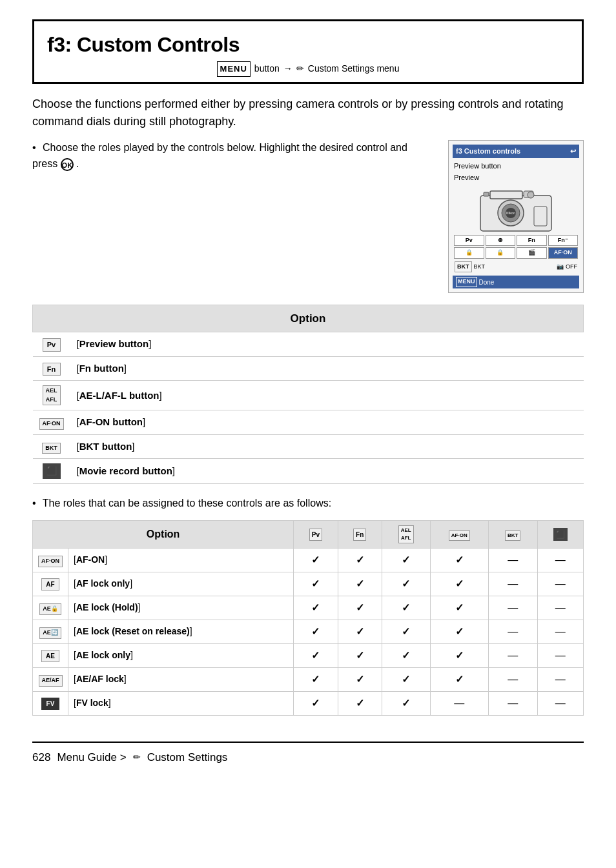 This screenshot has width=616, height=868. I want to click on fn-col-icon: Fn, so click(360, 534).